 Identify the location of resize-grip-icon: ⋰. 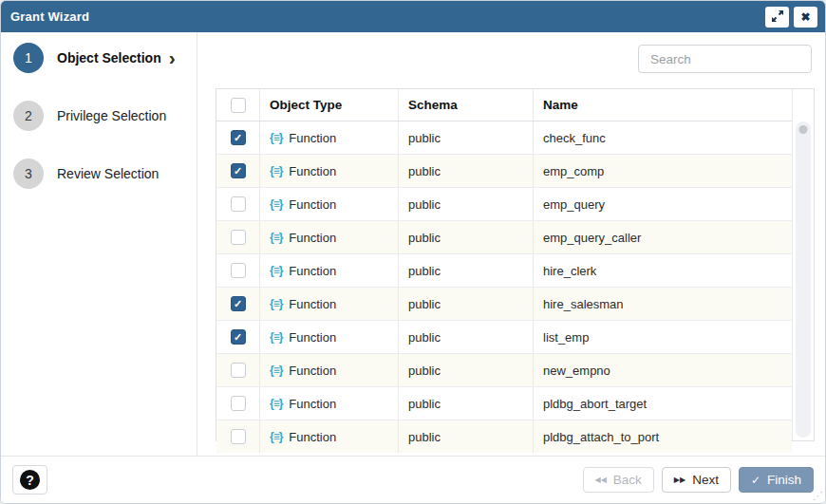
(817, 495).